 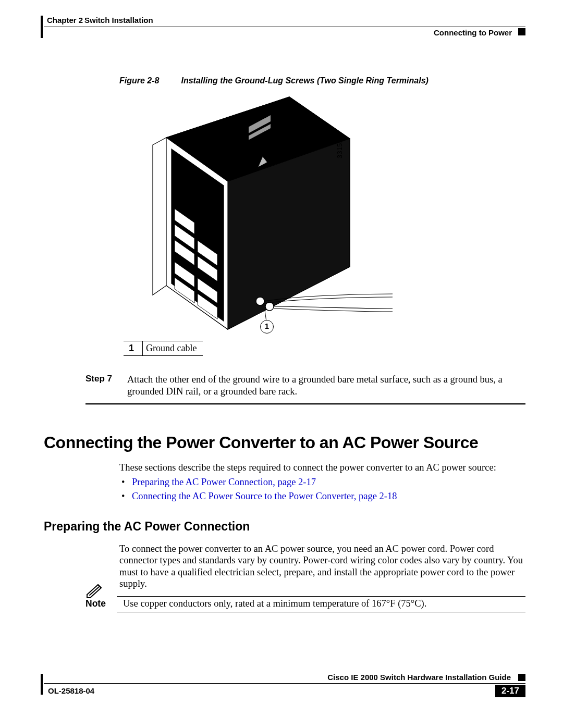 What do you see at coordinates (173, 349) in the screenshot?
I see `legend-text: Ground cable` at bounding box center [173, 349].